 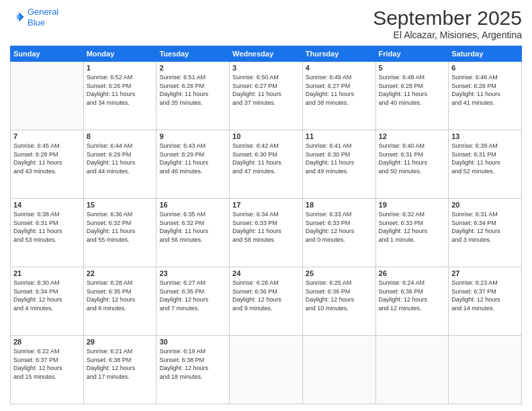 I want to click on day-info: Sunrise: 6:24 AM Sunset: 6:36 PM Dayligh…, so click(x=412, y=295).